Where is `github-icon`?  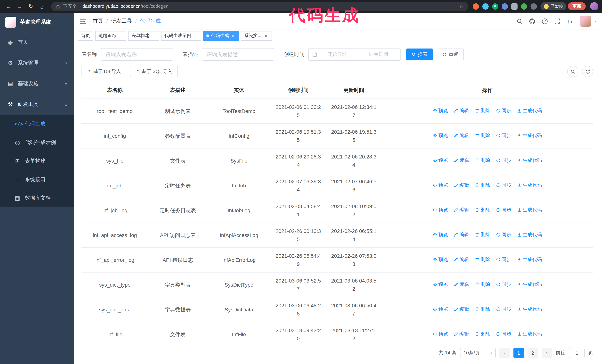
github-icon is located at coordinates (532, 21).